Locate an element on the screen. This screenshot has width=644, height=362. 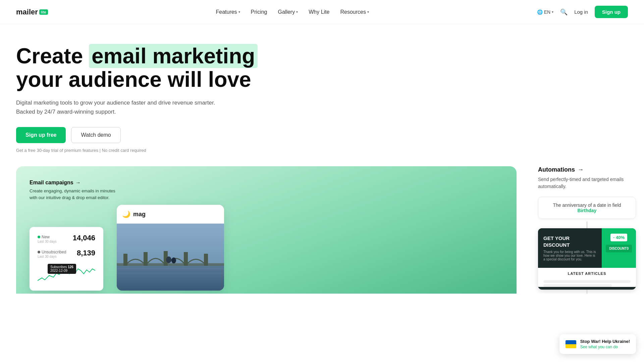
email-preview-image is located at coordinates (170, 257).